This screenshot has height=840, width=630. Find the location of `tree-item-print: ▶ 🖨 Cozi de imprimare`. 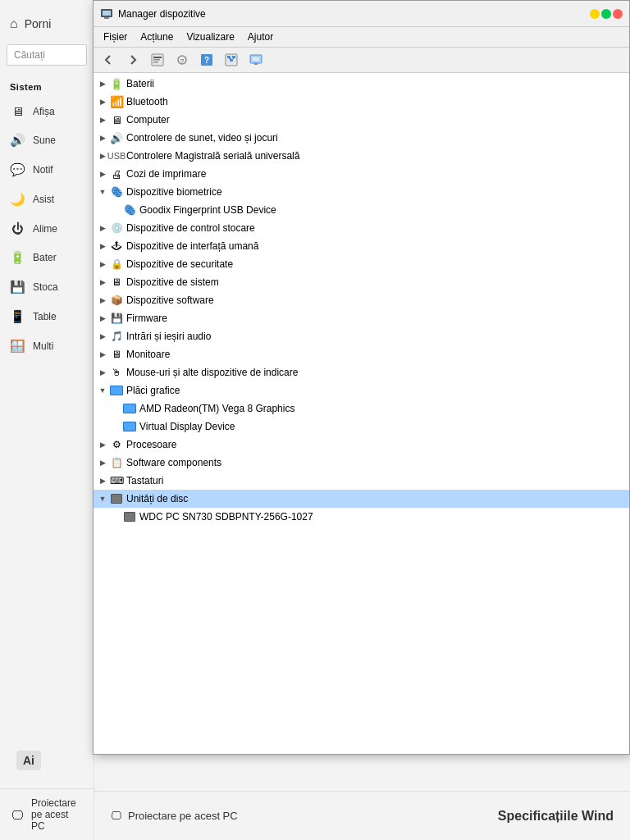

tree-item-print: ▶ 🖨 Cozi de imprimare is located at coordinates (361, 174).